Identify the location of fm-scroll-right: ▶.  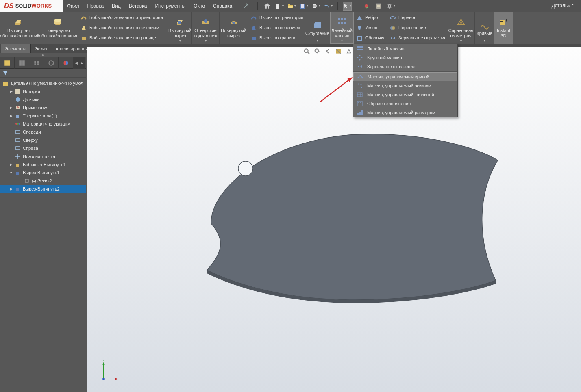
(82, 63).